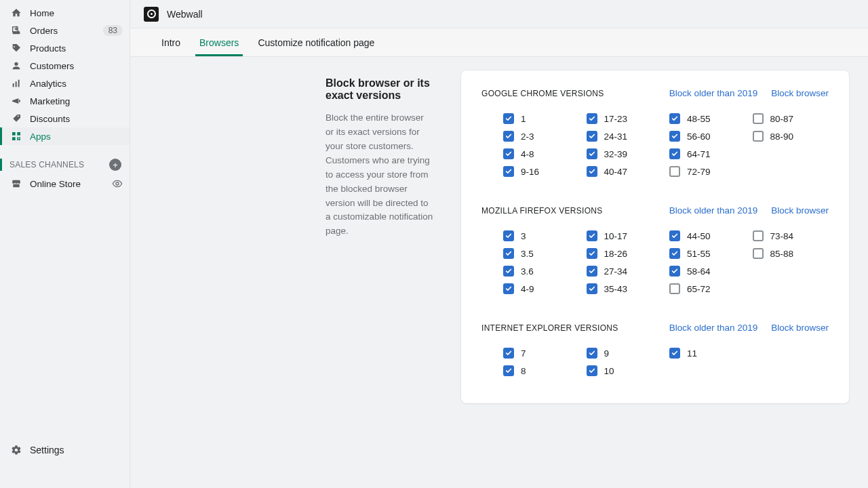 This screenshot has height=488, width=868. I want to click on version-option: 58-64, so click(708, 271).